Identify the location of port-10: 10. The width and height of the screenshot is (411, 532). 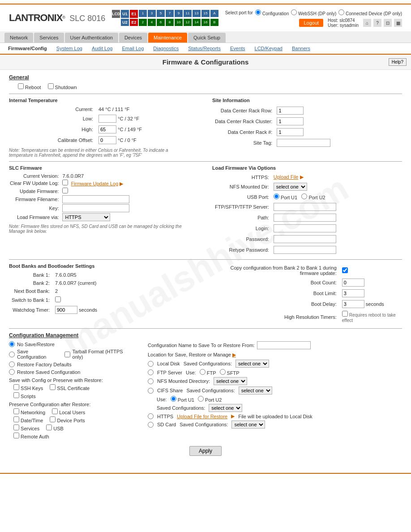
(179, 22).